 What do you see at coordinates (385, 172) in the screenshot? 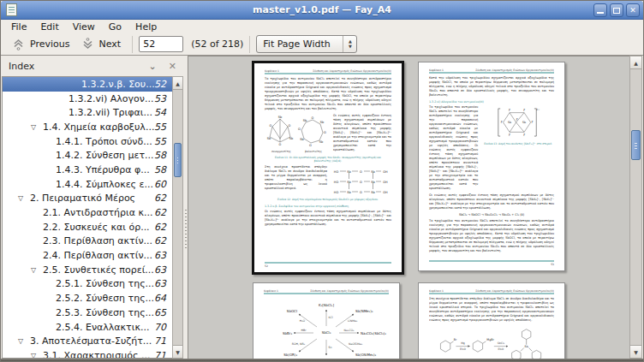
I see `svg-text: OH` at bounding box center [385, 172].